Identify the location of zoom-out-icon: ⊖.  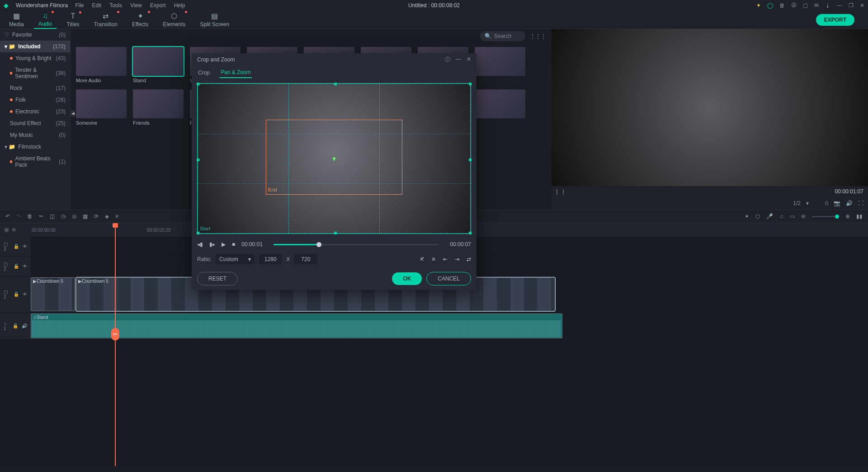
(803, 216).